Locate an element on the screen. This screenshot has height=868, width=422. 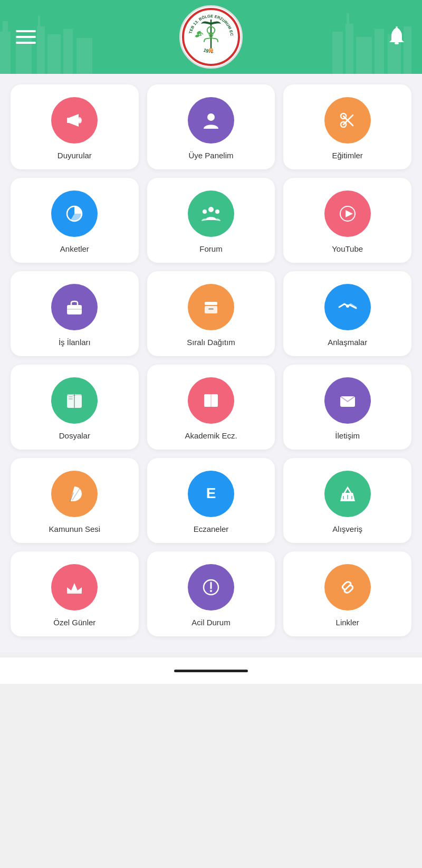
grid-item-linkler: Linkler is located at coordinates (347, 594).